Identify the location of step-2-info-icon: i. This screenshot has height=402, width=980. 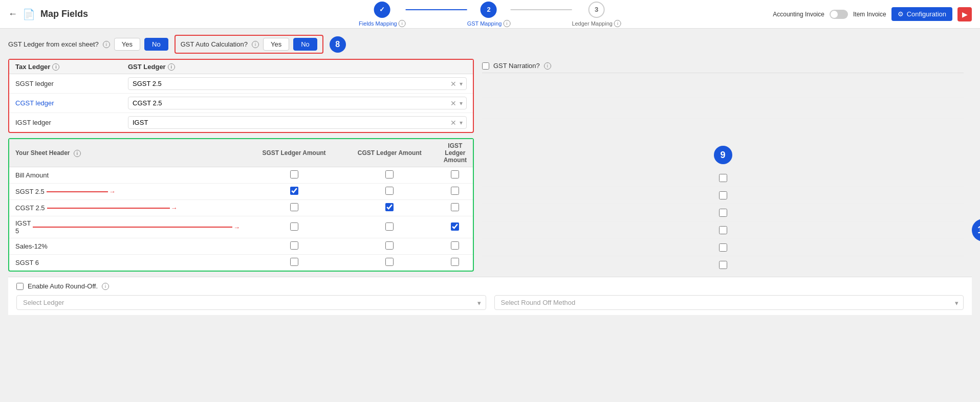
(507, 24).